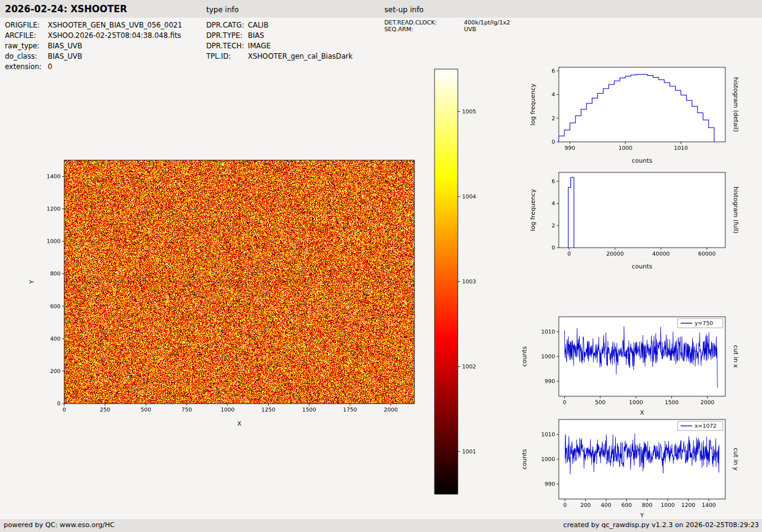 The width and height of the screenshot is (762, 532). I want to click on meta-row-extension: extension: 0, so click(94, 67).